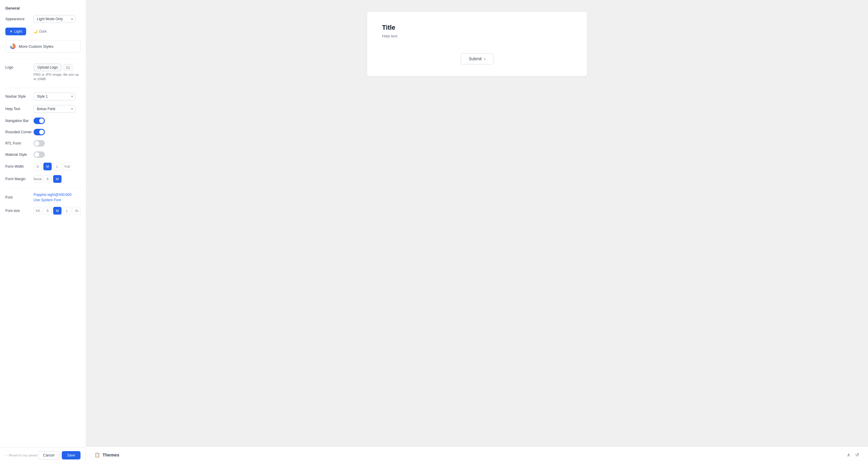 Image resolution: width=868 pixels, height=463 pixels. Describe the element at coordinates (849, 455) in the screenshot. I see `themes-chevron-up-button: ∧` at that location.